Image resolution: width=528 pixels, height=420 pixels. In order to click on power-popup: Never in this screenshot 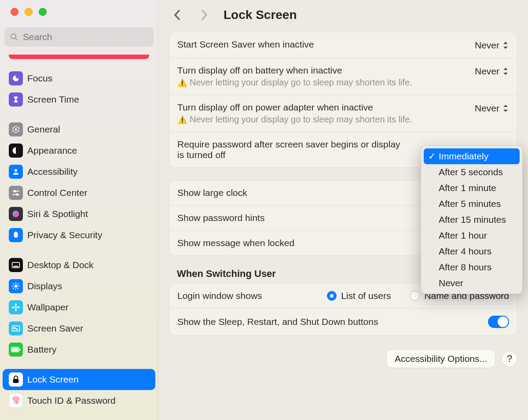, I will do `click(492, 108)`.